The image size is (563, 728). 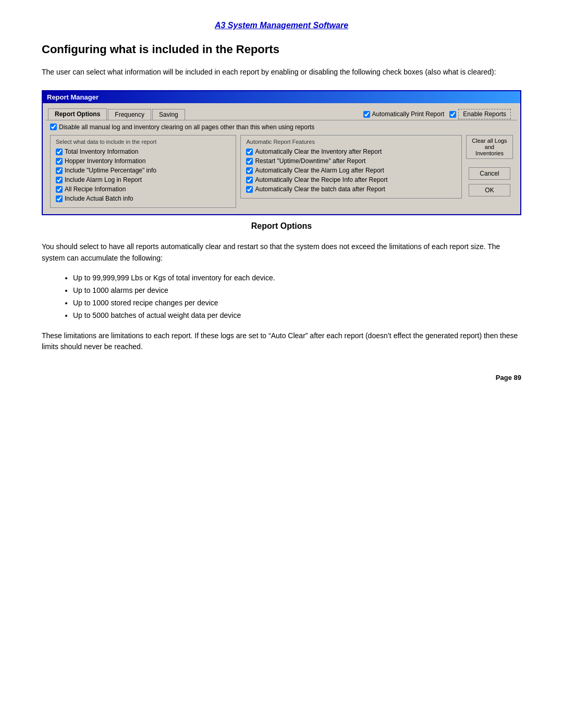 What do you see at coordinates (452, 115) in the screenshot?
I see `enable-reports-checkbox` at bounding box center [452, 115].